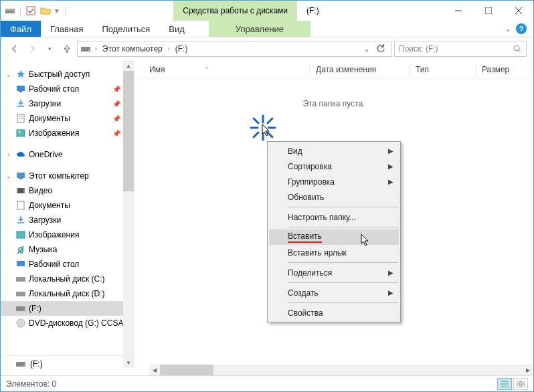 This screenshot has width=534, height=392. What do you see at coordinates (50, 49) in the screenshot?
I see `recent-dropdown-icon: ▾` at bounding box center [50, 49].